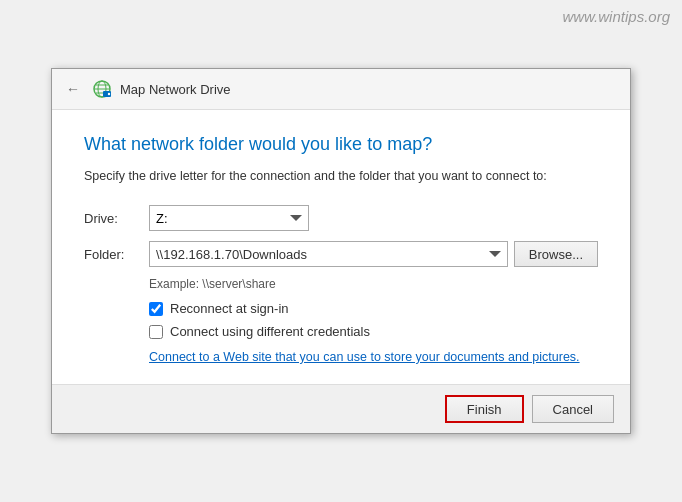  What do you see at coordinates (341, 144) in the screenshot?
I see `main-question: What network folder would you like to ma…` at bounding box center [341, 144].